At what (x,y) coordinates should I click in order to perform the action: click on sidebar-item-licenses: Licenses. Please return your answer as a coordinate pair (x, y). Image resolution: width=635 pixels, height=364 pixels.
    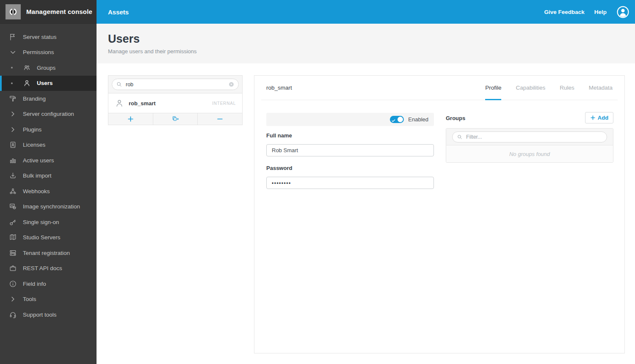
    Looking at the image, I should click on (48, 145).